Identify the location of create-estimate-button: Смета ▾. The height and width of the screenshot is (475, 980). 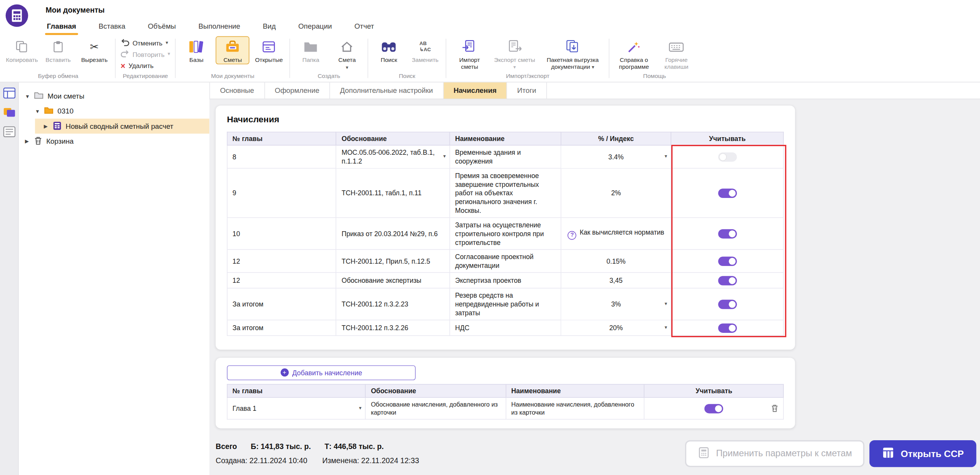
(347, 53).